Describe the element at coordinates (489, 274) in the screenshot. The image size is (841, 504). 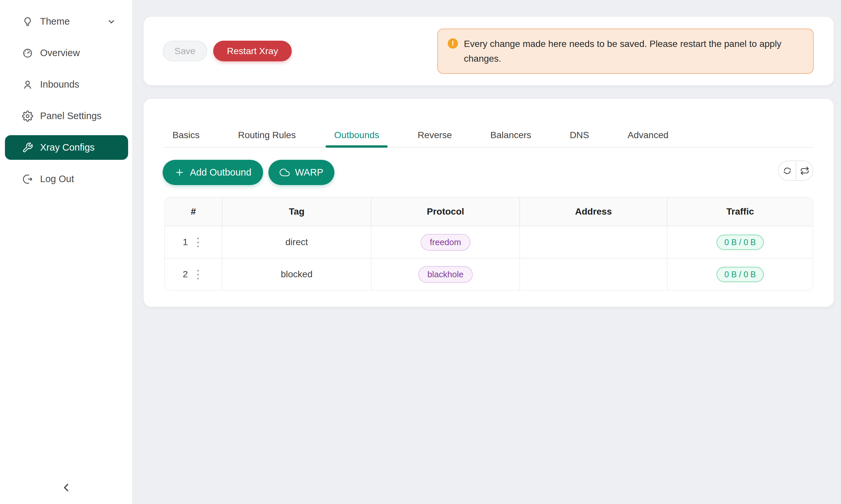
I see `table-row: 2 ⋮ blocked blackhole 0 B / 0 B` at that location.